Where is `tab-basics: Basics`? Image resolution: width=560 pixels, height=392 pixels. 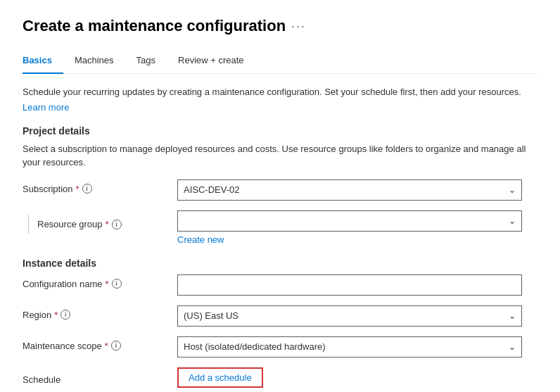 tab-basics: Basics is located at coordinates (43, 62).